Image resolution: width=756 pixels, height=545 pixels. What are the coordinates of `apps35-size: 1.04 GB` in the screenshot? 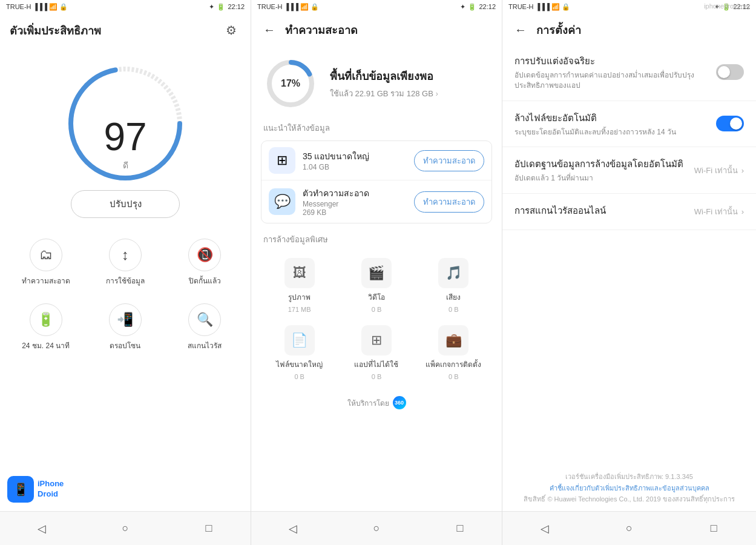 It's located at (355, 167).